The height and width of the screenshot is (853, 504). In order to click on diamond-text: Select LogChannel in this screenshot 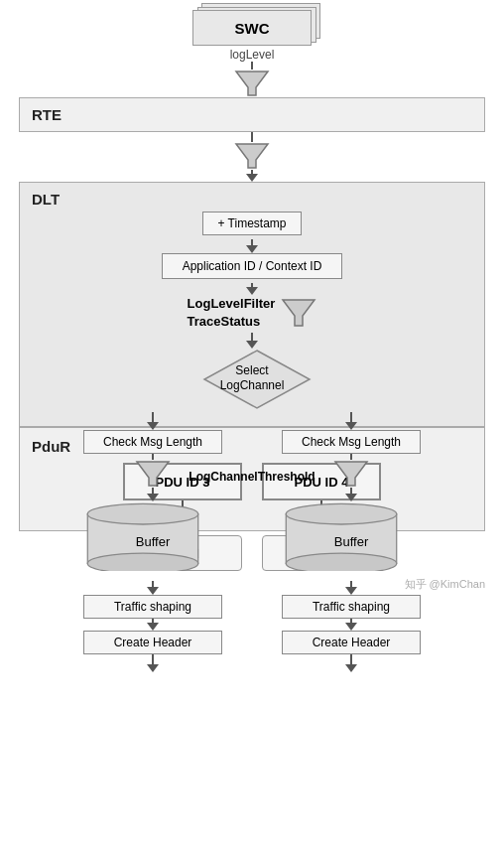, I will do `click(252, 379)`.